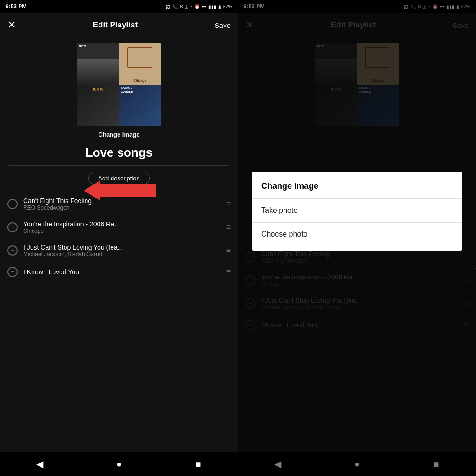  I want to click on track-artist-3: Michael Jackson, Siedah Garrett, so click(122, 254).